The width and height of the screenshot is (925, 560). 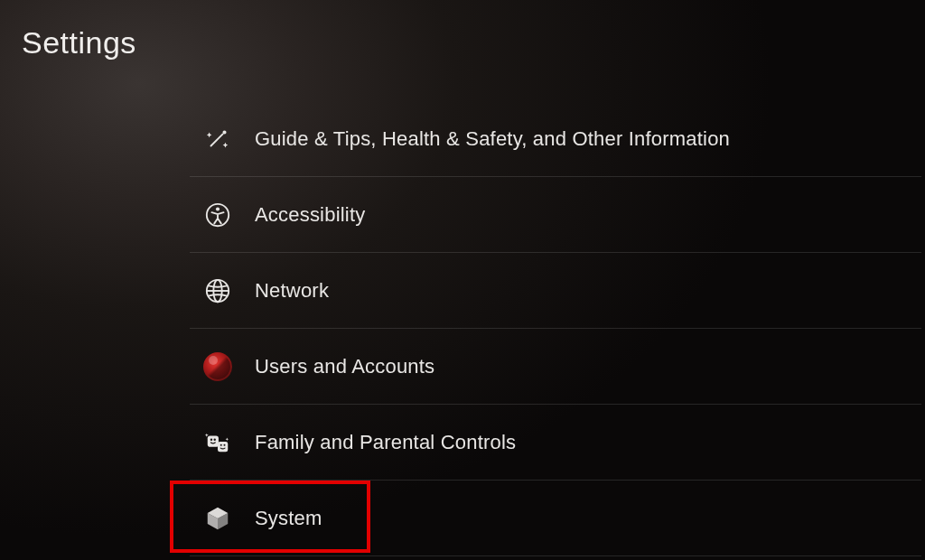 What do you see at coordinates (556, 139) in the screenshot?
I see `menu-item-guide: Guide & Tips, Health & Safety, and Other…` at bounding box center [556, 139].